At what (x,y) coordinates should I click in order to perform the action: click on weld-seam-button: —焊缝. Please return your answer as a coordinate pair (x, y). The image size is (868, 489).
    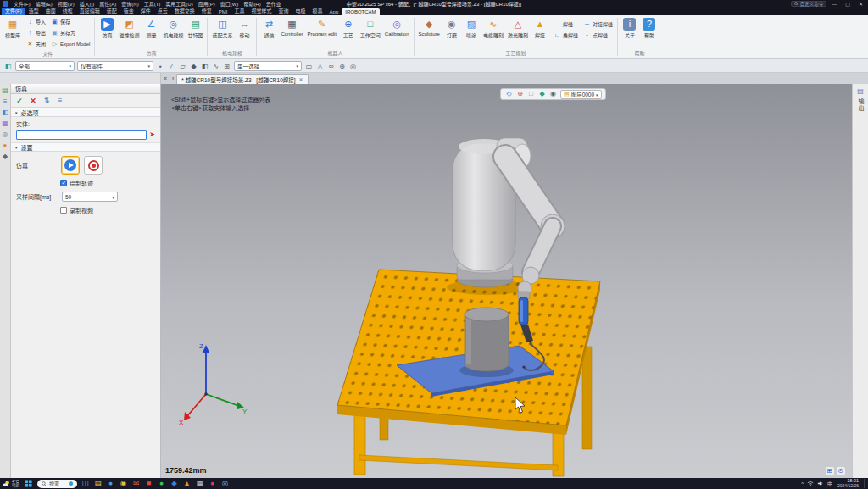
    Looking at the image, I should click on (566, 24).